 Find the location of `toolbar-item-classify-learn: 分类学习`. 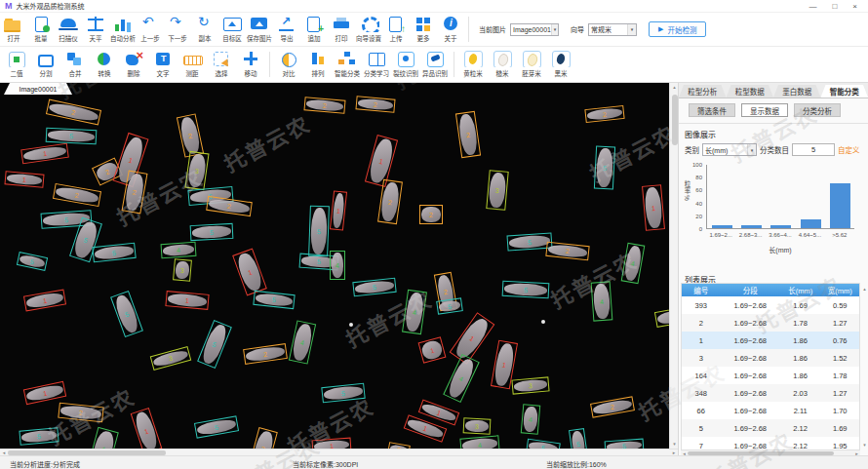

toolbar-item-classify-learn: 分类学习 is located at coordinates (376, 64).